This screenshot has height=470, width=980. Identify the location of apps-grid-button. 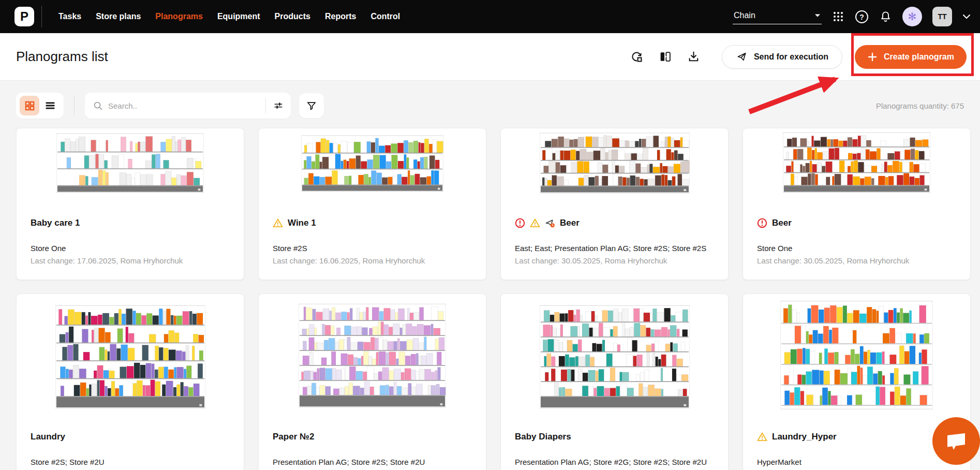
(838, 17).